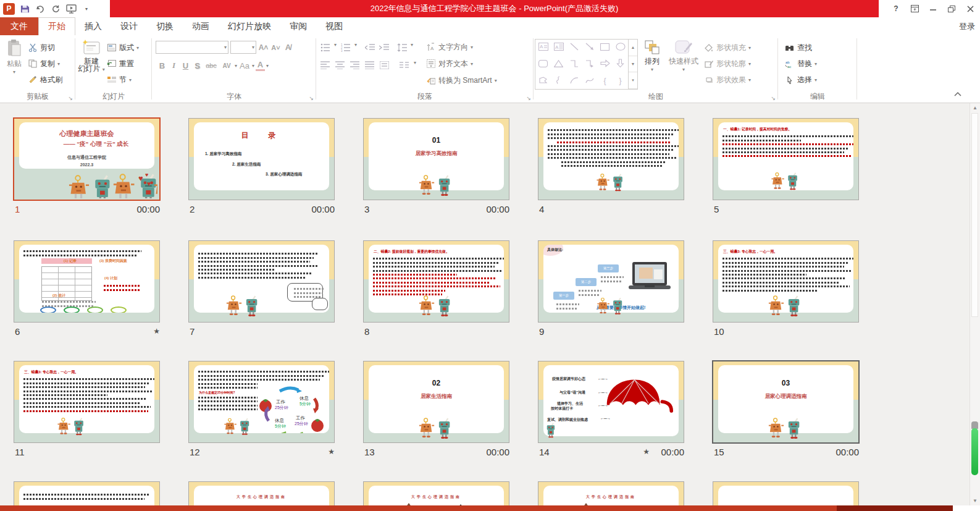 This screenshot has width=980, height=511. Describe the element at coordinates (384, 65) in the screenshot. I see `distribute-icon` at that location.